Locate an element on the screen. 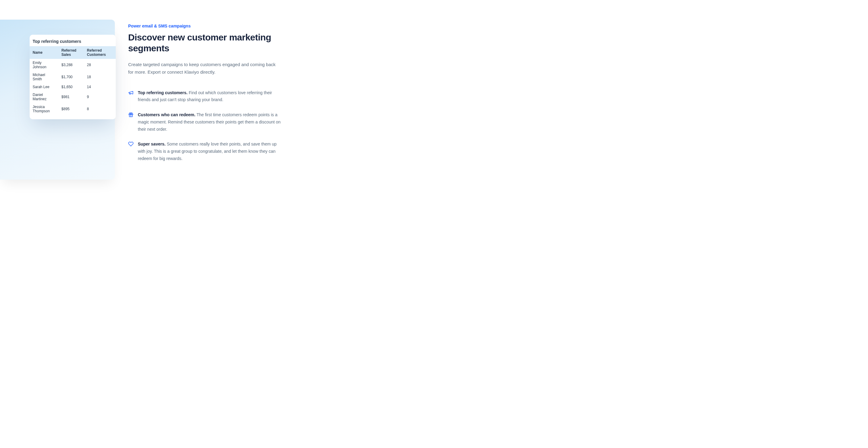 The width and height of the screenshot is (868, 448). cell-name: Emily Johnson is located at coordinates (44, 65).